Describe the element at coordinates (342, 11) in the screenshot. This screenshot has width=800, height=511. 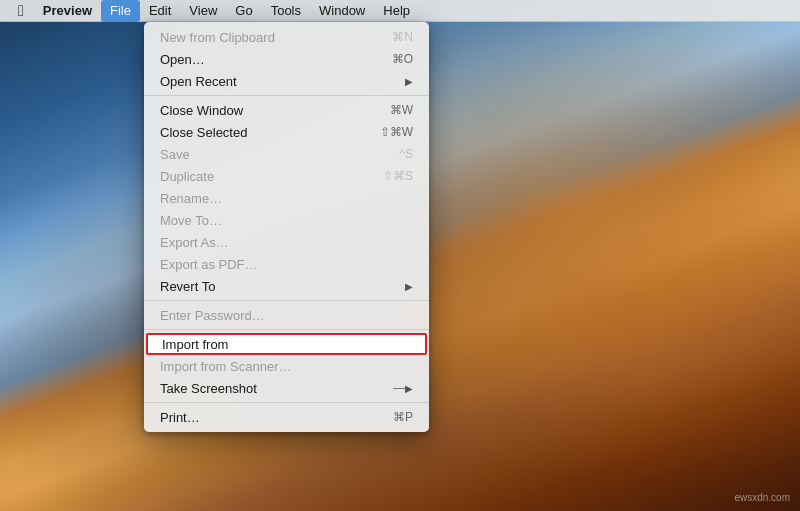
I see `menubar-window: Window` at that location.